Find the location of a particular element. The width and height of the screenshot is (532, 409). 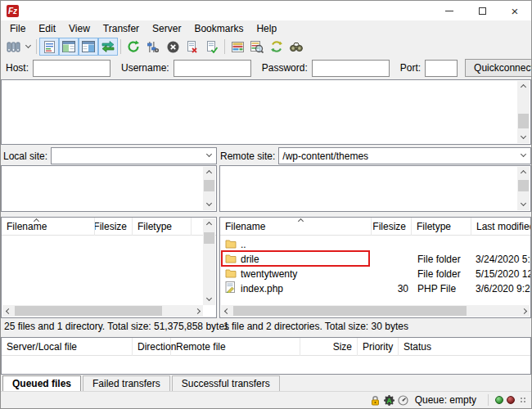

local-list-hscrollbar is located at coordinates (103, 311).